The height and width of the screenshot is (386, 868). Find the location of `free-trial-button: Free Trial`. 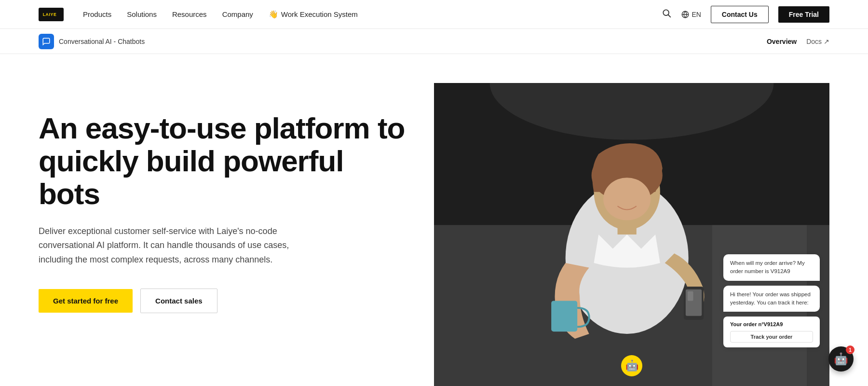

free-trial-button: Free Trial is located at coordinates (804, 14).